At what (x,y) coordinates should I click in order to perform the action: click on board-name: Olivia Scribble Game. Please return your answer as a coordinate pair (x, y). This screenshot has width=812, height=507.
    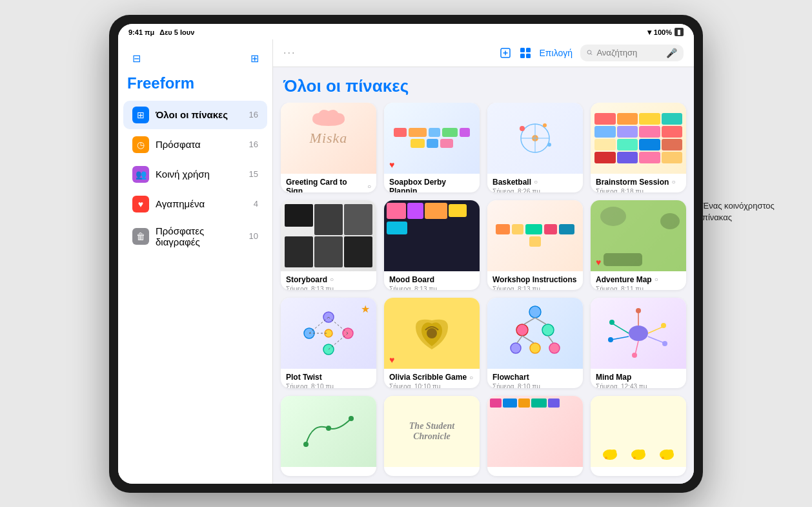
    Looking at the image, I should click on (428, 377).